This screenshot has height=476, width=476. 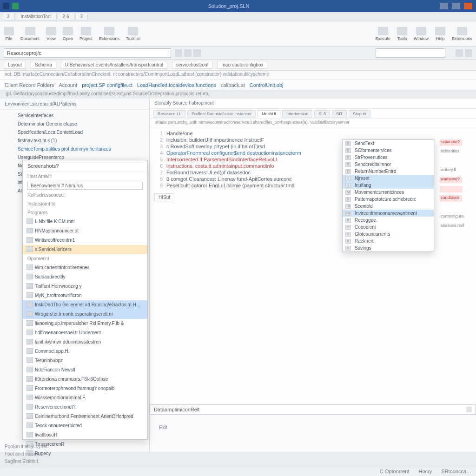 What do you see at coordinates (30, 34) in the screenshot?
I see `ribbon-document: Document` at bounding box center [30, 34].